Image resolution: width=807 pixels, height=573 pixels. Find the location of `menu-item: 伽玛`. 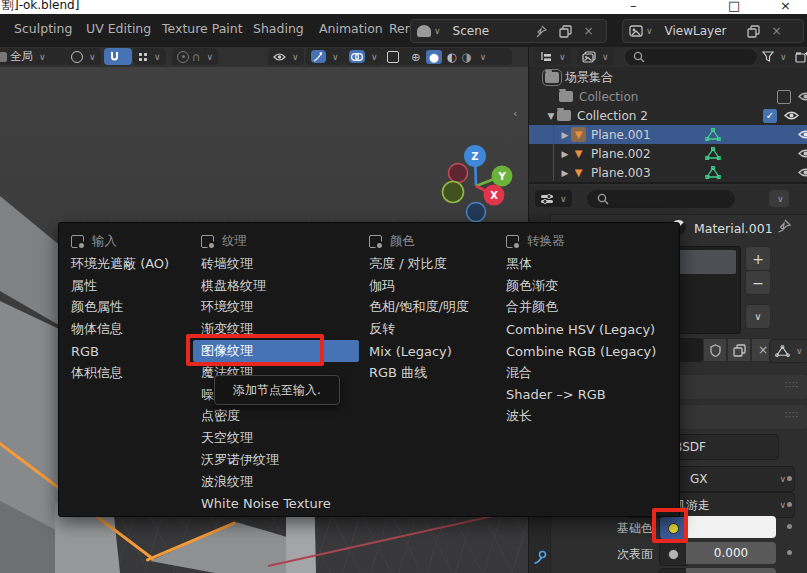

menu-item: 伽玛 is located at coordinates (428, 286).